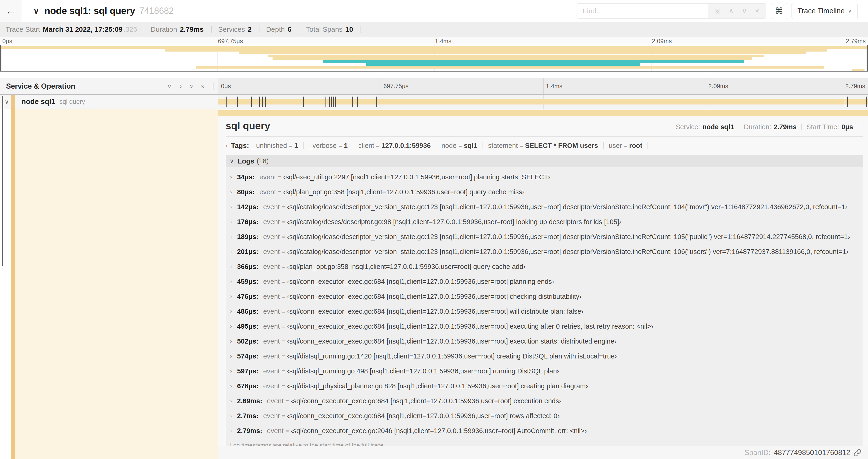 This screenshot has width=868, height=459. I want to click on find-input, so click(642, 11).